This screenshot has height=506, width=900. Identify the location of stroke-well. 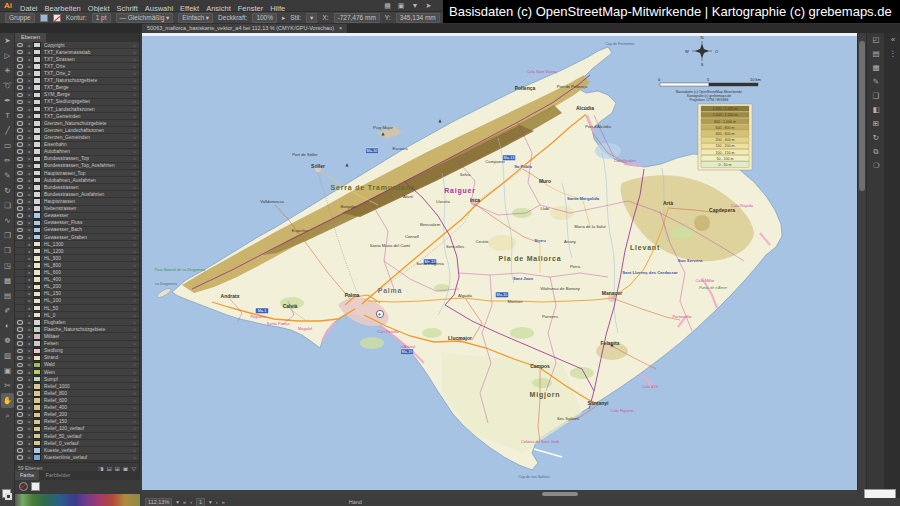
(8, 496).